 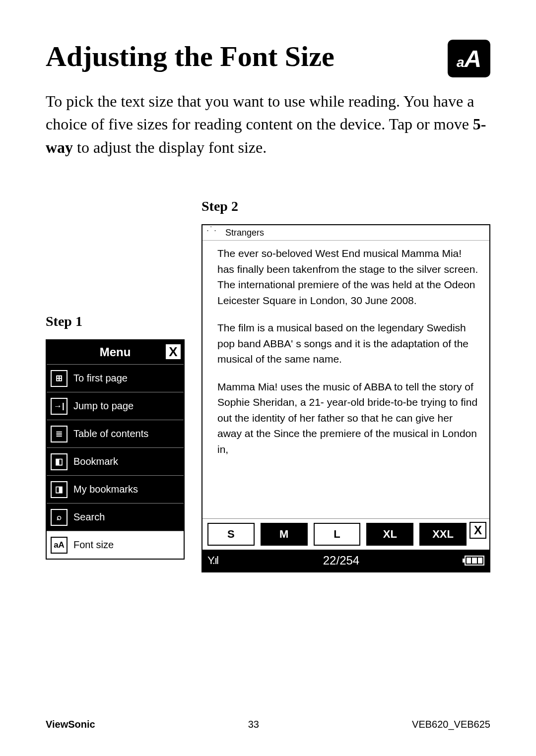 What do you see at coordinates (245, 233) in the screenshot?
I see `reader-doc-title: Strangers` at bounding box center [245, 233].